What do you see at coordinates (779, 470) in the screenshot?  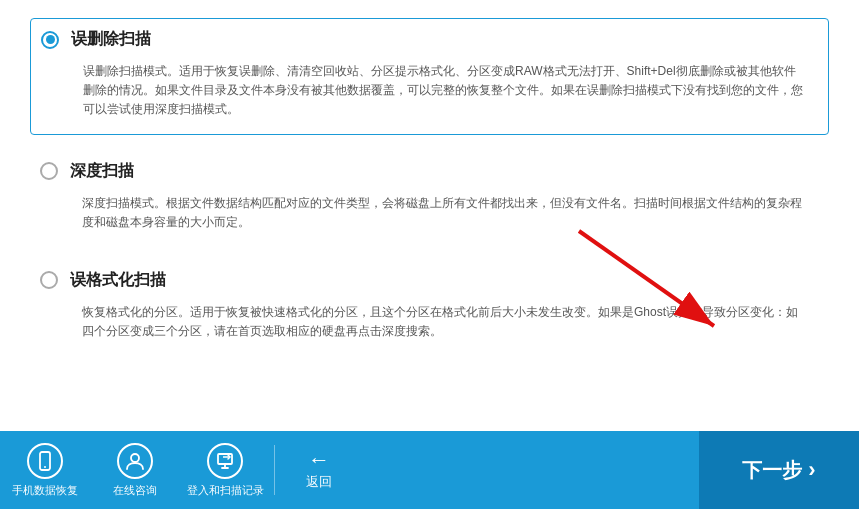 I see `next-button: 下一步 ›` at bounding box center [779, 470].